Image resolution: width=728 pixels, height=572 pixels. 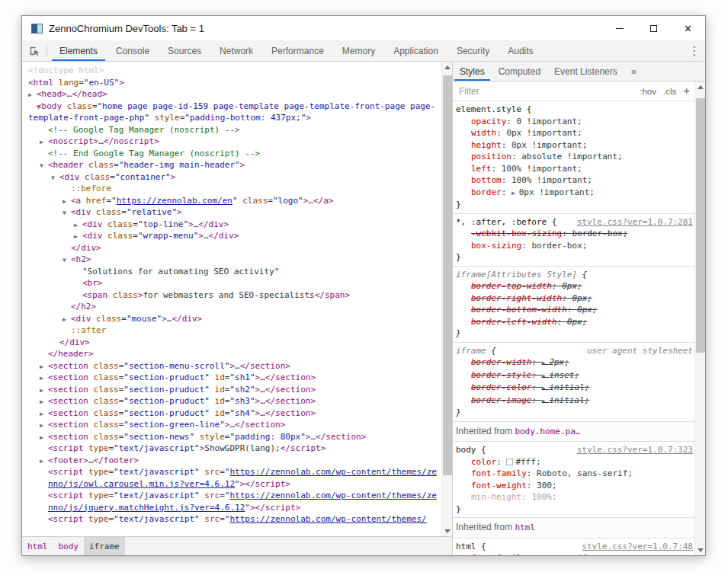 What do you see at coordinates (575, 450) in the screenshot?
I see `css-selector-line: style.css?ver=1.0.7:323body {` at bounding box center [575, 450].